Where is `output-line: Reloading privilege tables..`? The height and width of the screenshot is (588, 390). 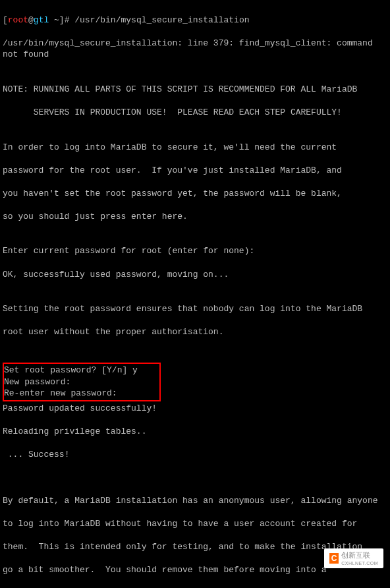
output-line: Reloading privilege tables.. is located at coordinates (195, 432).